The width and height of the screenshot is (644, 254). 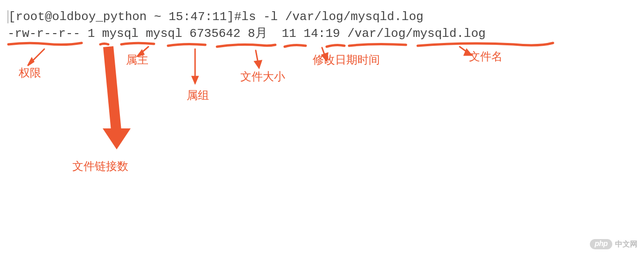 I want to click on label-datetime: 修改日期时间, so click(x=346, y=60).